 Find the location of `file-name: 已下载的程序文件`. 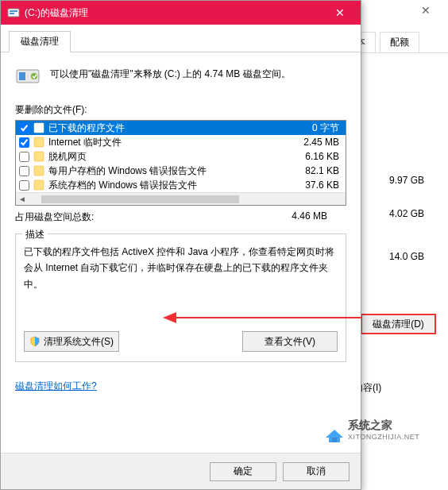

file-name: 已下载的程序文件 is located at coordinates (166, 129).